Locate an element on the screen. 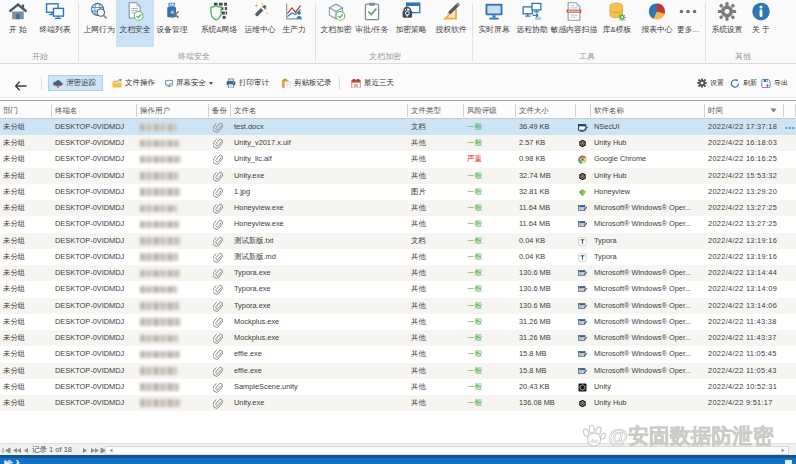  cell-time: 2022/4/22 11:43:37 is located at coordinates (744, 338).